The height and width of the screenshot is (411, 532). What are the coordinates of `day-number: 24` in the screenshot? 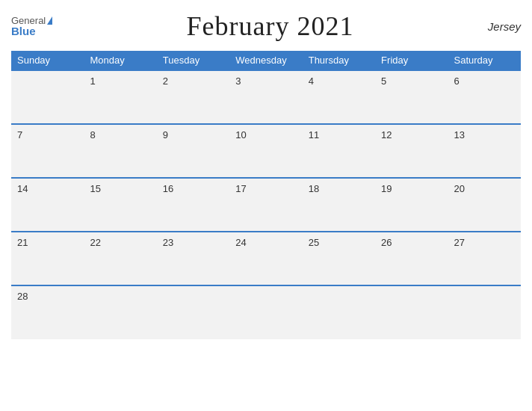 It's located at (241, 242).